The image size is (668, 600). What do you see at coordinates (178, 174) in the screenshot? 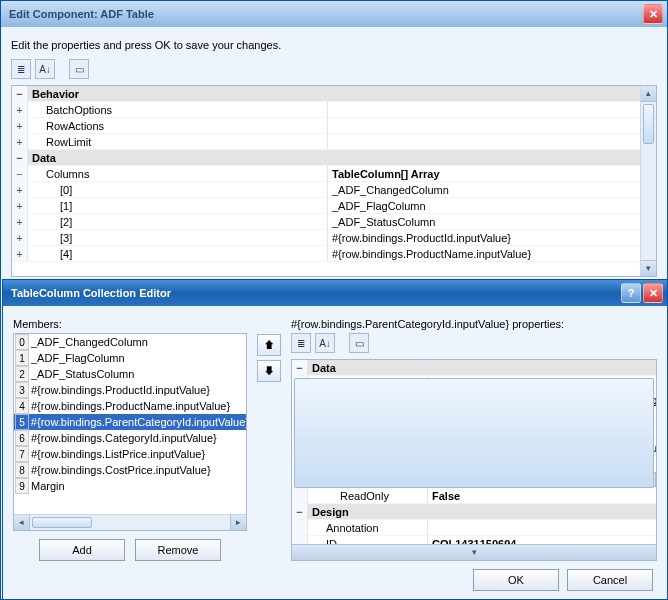
I see `prop-columns: Columns` at bounding box center [178, 174].